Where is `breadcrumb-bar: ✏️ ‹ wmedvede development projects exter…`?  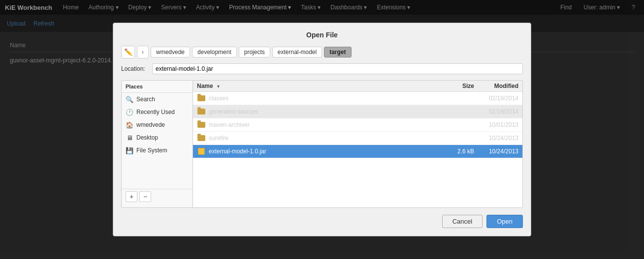
breadcrumb-bar: ✏️ ‹ wmedvede development projects exter… is located at coordinates (322, 52).